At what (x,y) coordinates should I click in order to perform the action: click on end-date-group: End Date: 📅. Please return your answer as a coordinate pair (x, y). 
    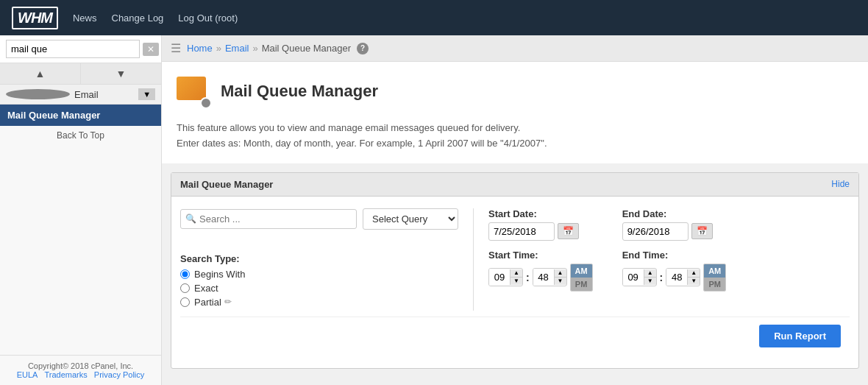
    Looking at the image, I should click on (675, 225).